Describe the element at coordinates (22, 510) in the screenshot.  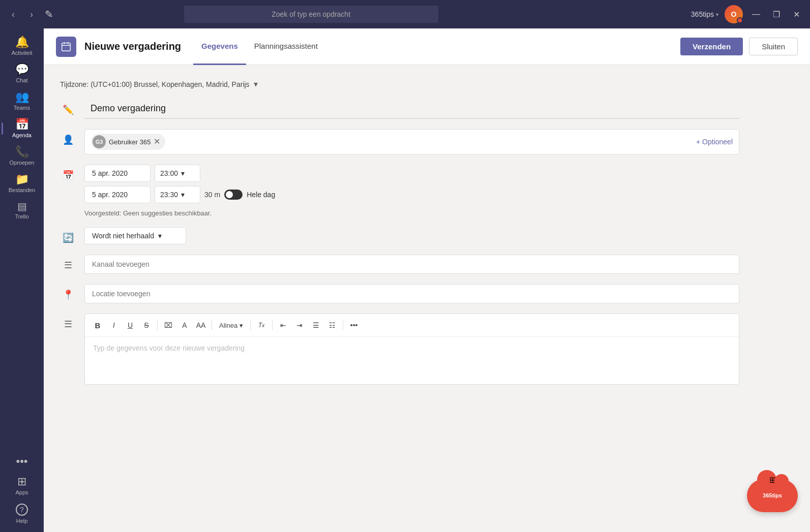
I see `help-icon: ?` at that location.